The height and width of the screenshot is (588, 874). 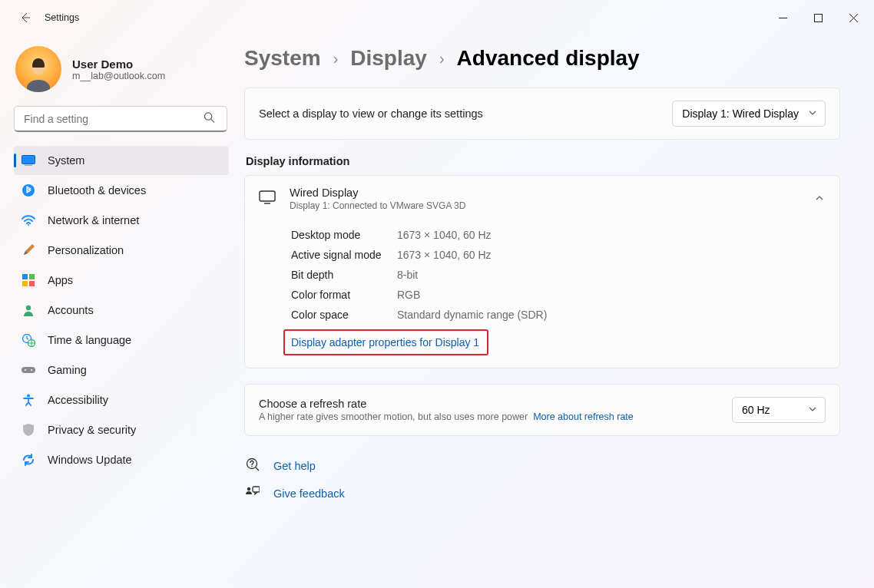 What do you see at coordinates (548, 58) in the screenshot?
I see `page-title: Advanced display` at bounding box center [548, 58].